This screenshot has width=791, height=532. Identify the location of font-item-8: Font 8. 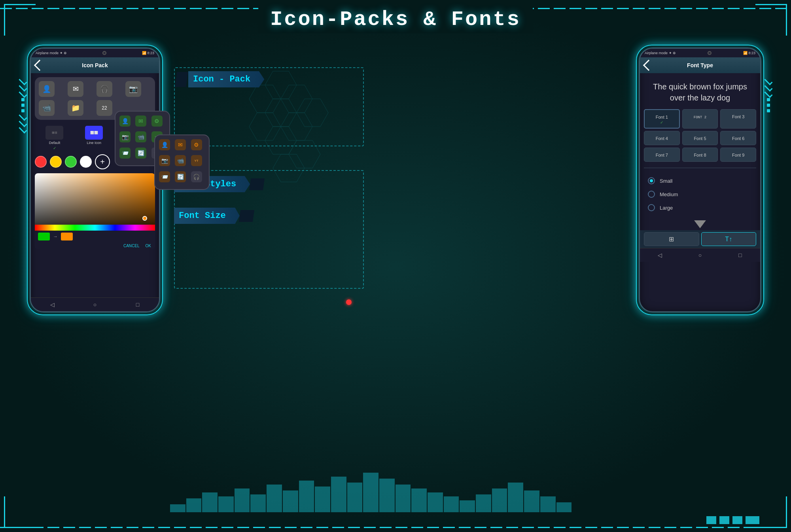
(700, 155).